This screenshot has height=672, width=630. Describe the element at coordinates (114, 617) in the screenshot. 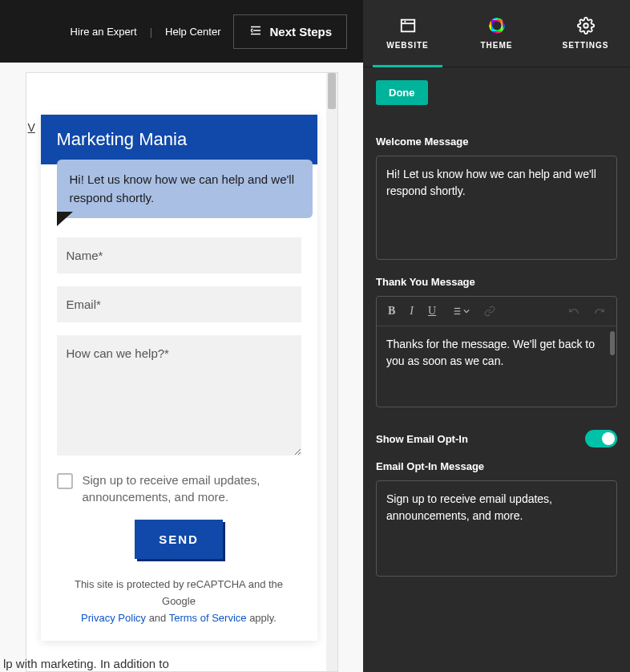

I see `privacy-policy-link: Privacy Policy` at that location.